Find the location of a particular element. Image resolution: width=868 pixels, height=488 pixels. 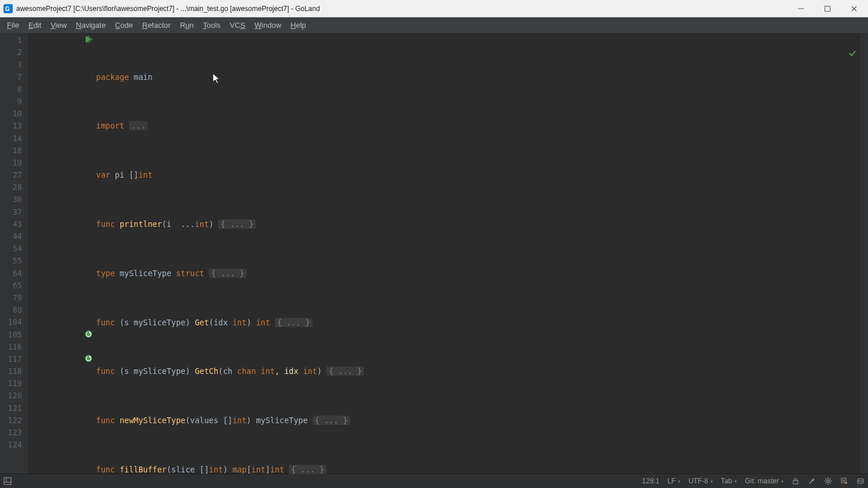

line-number: 65 is located at coordinates (14, 286).